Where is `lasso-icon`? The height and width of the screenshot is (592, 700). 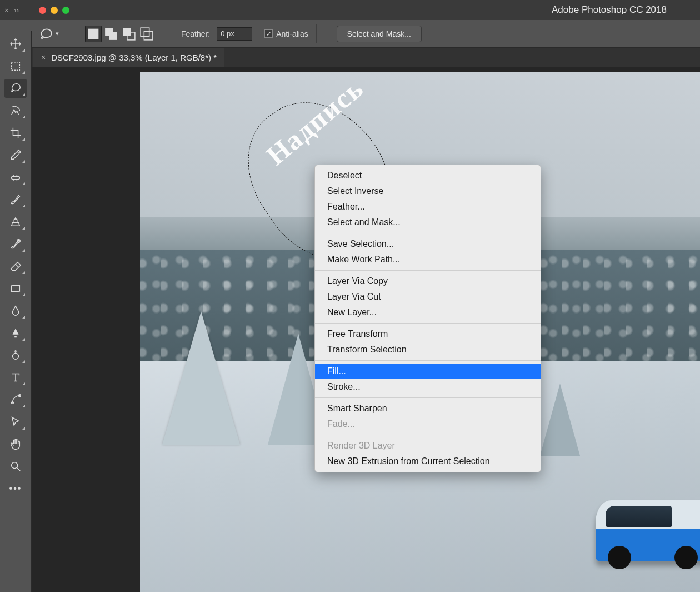 lasso-icon is located at coordinates (46, 34).